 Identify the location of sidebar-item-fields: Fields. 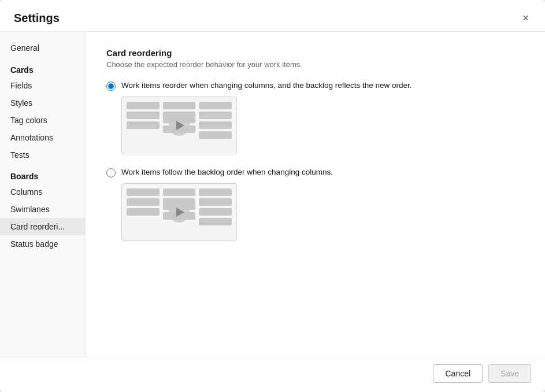
(43, 86).